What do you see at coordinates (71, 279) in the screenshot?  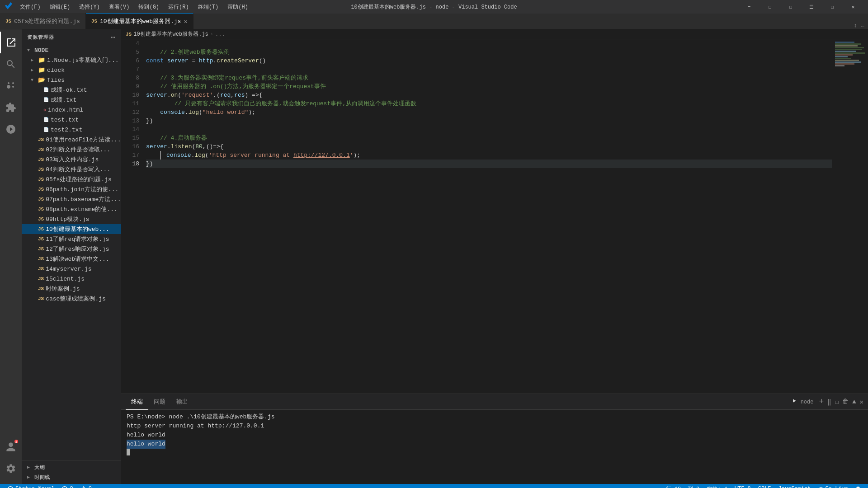 I see `tree-item-15: JS 15client.js` at bounding box center [71, 279].